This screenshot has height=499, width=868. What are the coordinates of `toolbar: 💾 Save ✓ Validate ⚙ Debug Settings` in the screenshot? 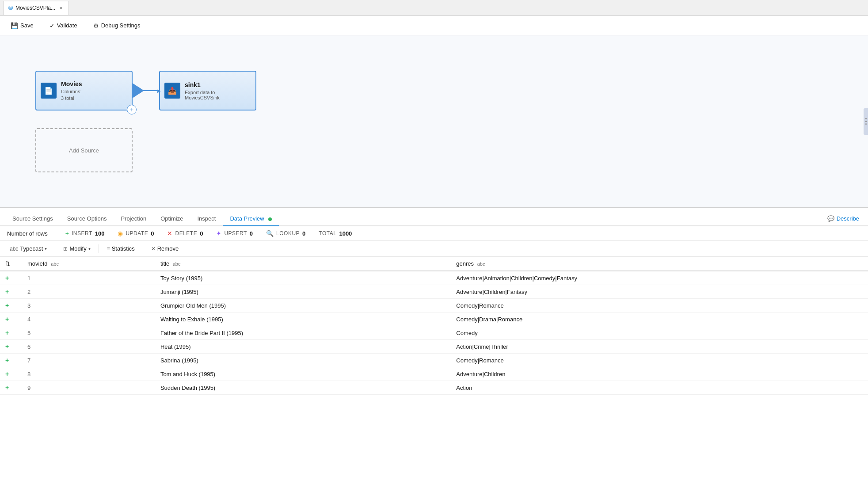 It's located at (434, 26).